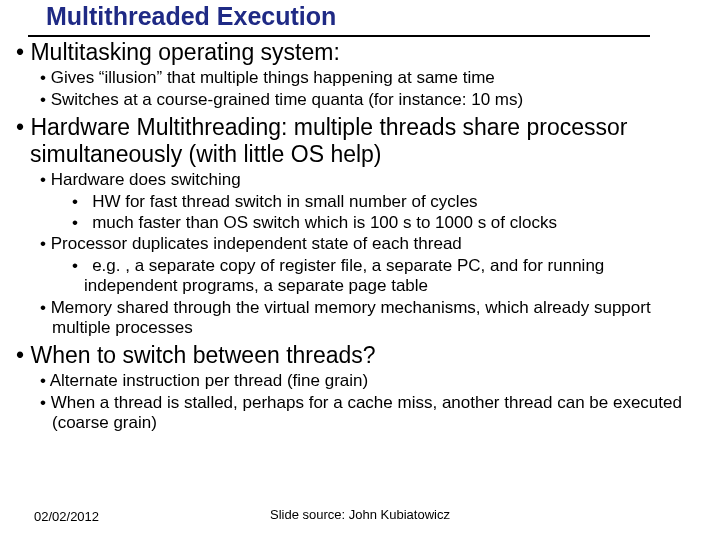 The width and height of the screenshot is (720, 540). Describe the element at coordinates (360, 18) in the screenshot. I see `slide-title: Multithreaded Execution` at that location.